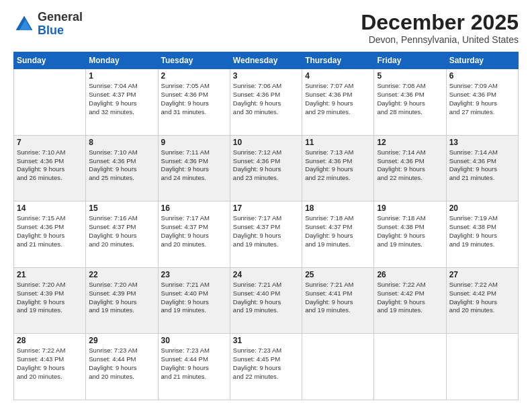 The image size is (532, 411). Describe the element at coordinates (122, 102) in the screenshot. I see `table-row: 1Sunrise: 7:04 AMSunset: 4:37 PMDaylight…` at that location.